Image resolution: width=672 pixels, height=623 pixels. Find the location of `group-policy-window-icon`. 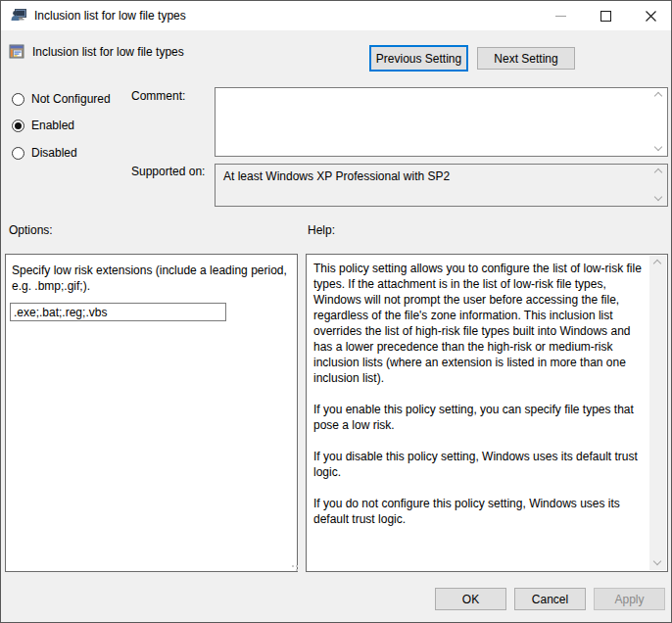

group-policy-window-icon is located at coordinates (19, 16).